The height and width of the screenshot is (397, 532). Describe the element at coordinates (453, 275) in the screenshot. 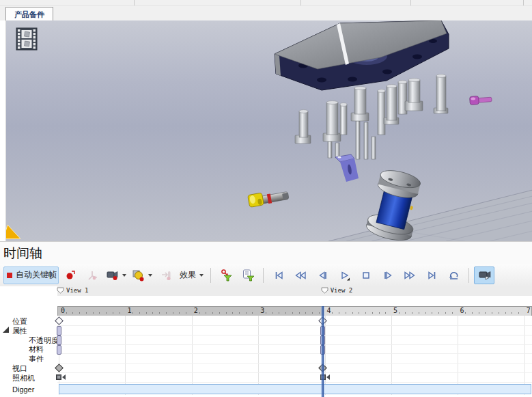

I see `loop-button` at that location.